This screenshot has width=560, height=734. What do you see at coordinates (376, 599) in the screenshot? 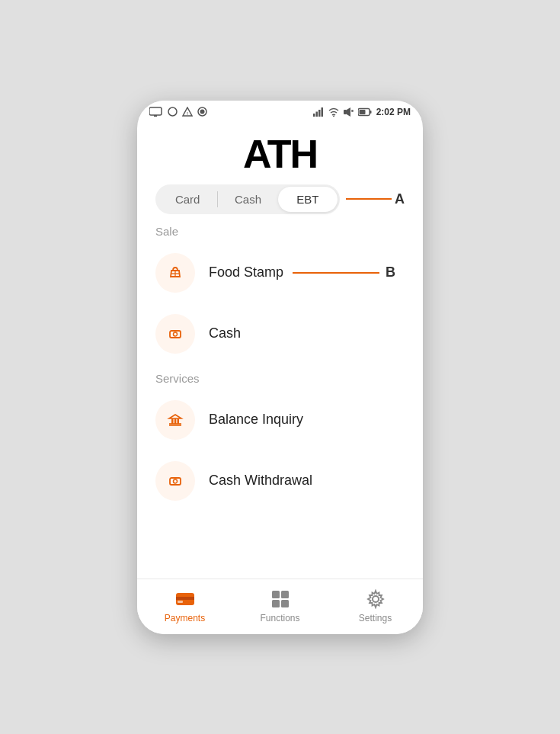
I see `gear-nav-icon` at bounding box center [376, 599].